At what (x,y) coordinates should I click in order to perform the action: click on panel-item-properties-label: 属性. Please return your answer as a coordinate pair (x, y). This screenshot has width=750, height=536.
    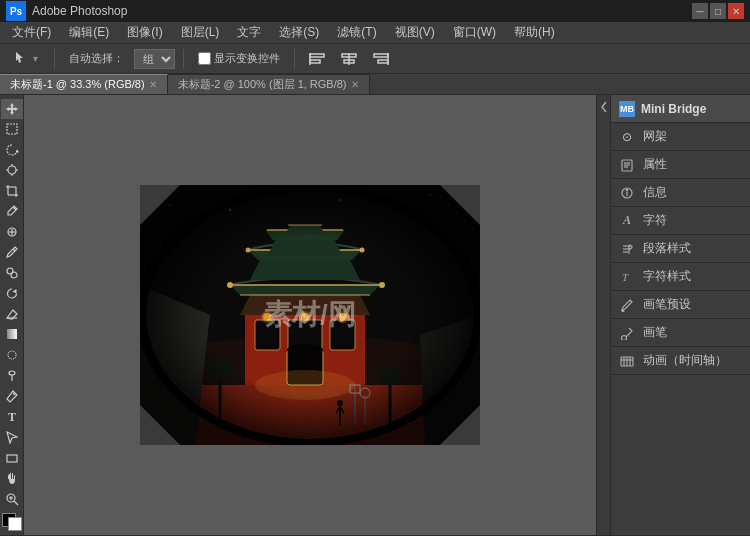
    Looking at the image, I should click on (655, 164).